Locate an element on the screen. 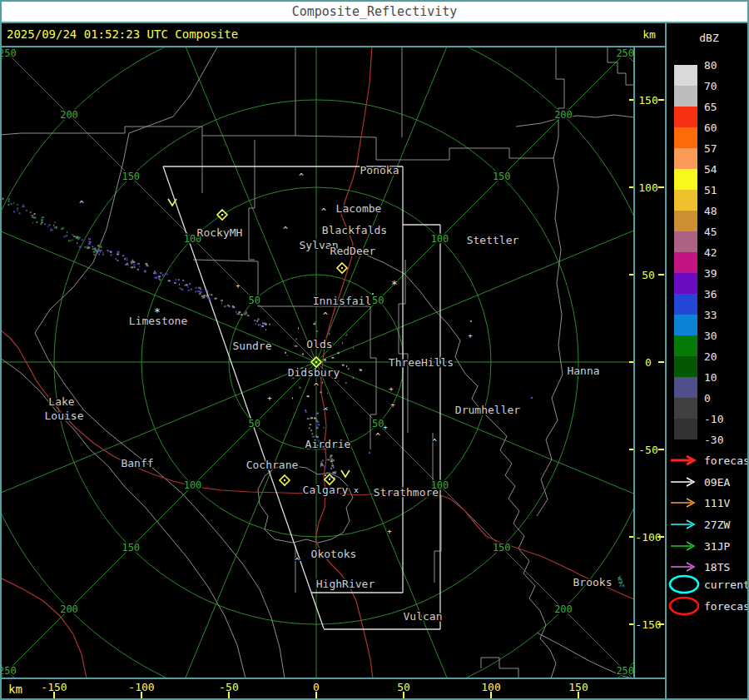  border-left is located at coordinates (1, 350).